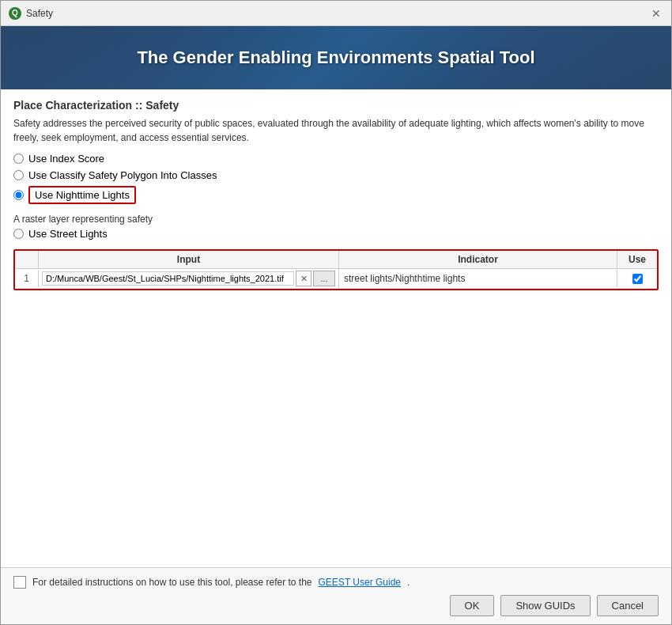 The width and height of the screenshot is (672, 625). Describe the element at coordinates (27, 278) in the screenshot. I see `row-num: 1` at that location.